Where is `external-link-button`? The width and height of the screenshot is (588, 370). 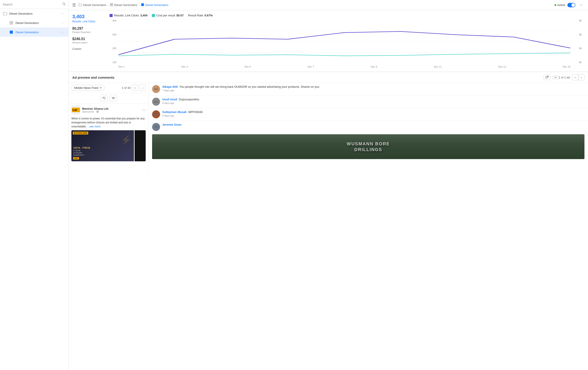
external-link-button is located at coordinates (547, 77).